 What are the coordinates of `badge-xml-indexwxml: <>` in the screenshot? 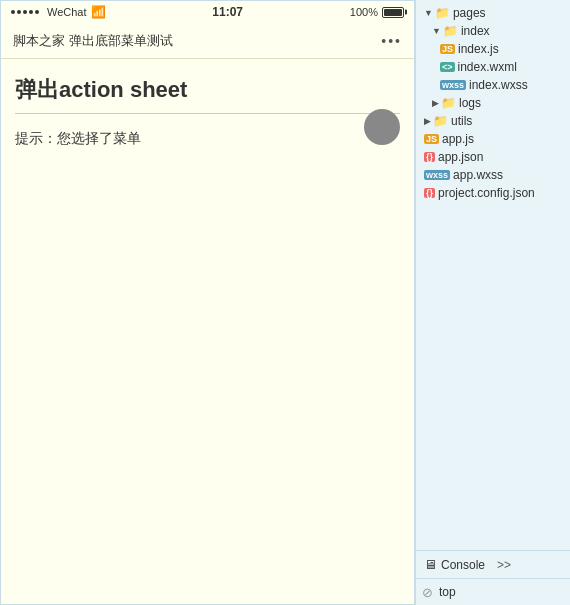 It's located at (448, 67).